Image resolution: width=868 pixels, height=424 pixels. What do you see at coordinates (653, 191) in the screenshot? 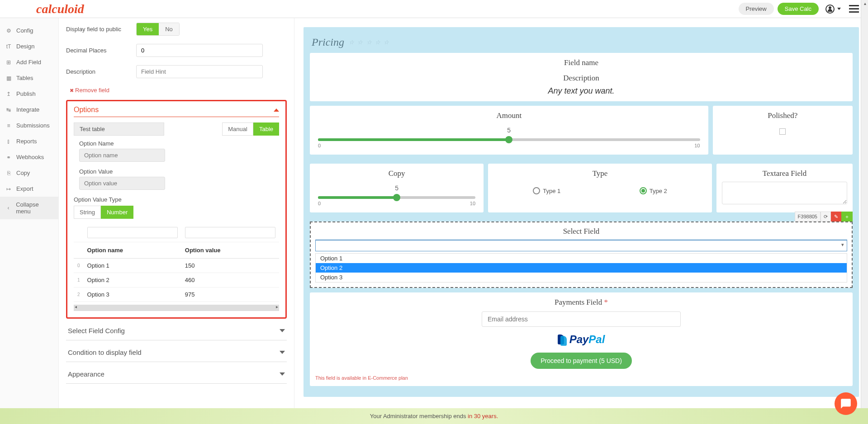
I see `type2-radio: Type 2` at bounding box center [653, 191].